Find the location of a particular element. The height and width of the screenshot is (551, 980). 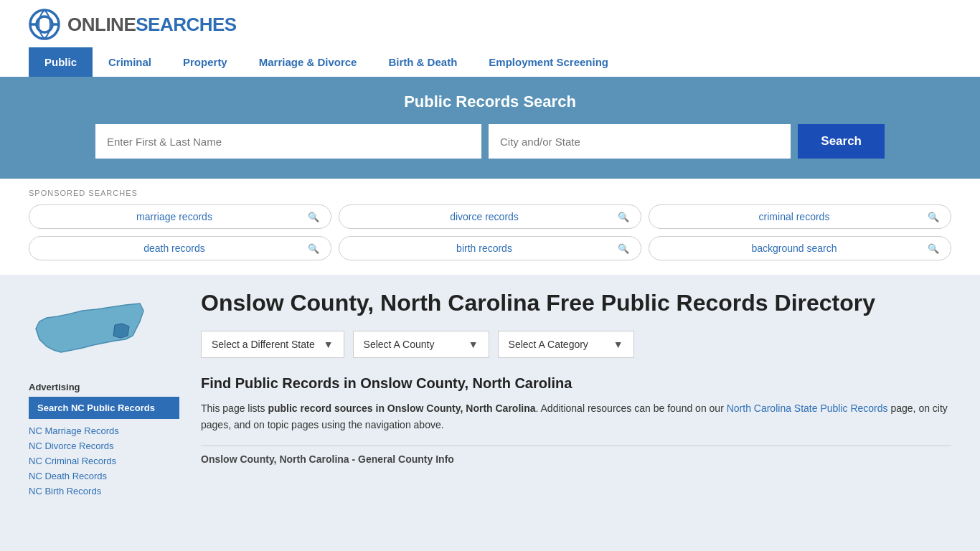

sponsored-label: SPONSORED SEARCHES is located at coordinates (490, 193).